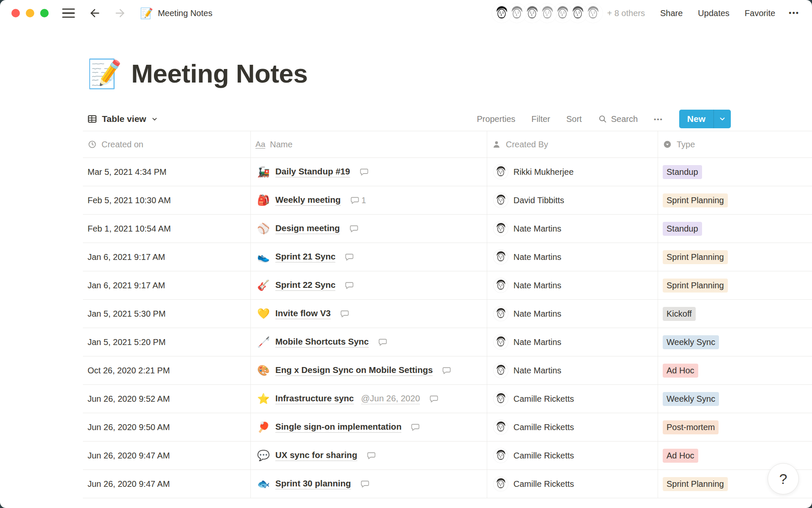  What do you see at coordinates (735, 370) in the screenshot?
I see `type-cell: Ad Hoc` at bounding box center [735, 370].